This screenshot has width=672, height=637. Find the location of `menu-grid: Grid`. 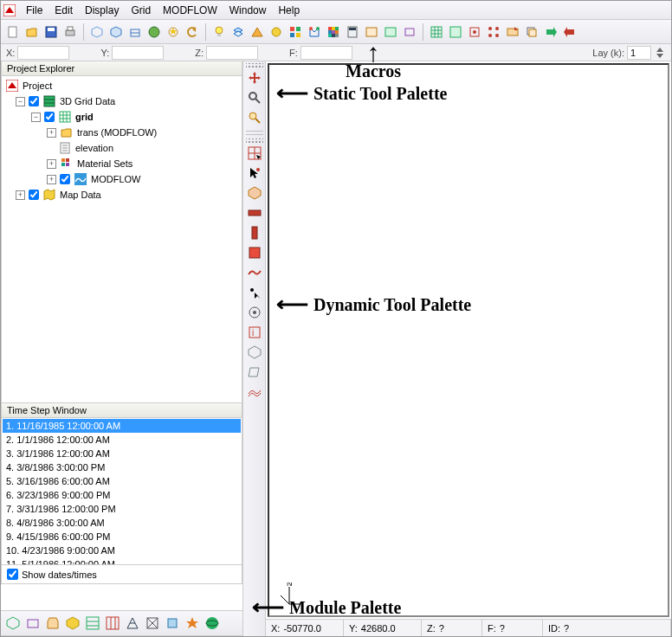

menu-grid: Grid is located at coordinates (140, 10).